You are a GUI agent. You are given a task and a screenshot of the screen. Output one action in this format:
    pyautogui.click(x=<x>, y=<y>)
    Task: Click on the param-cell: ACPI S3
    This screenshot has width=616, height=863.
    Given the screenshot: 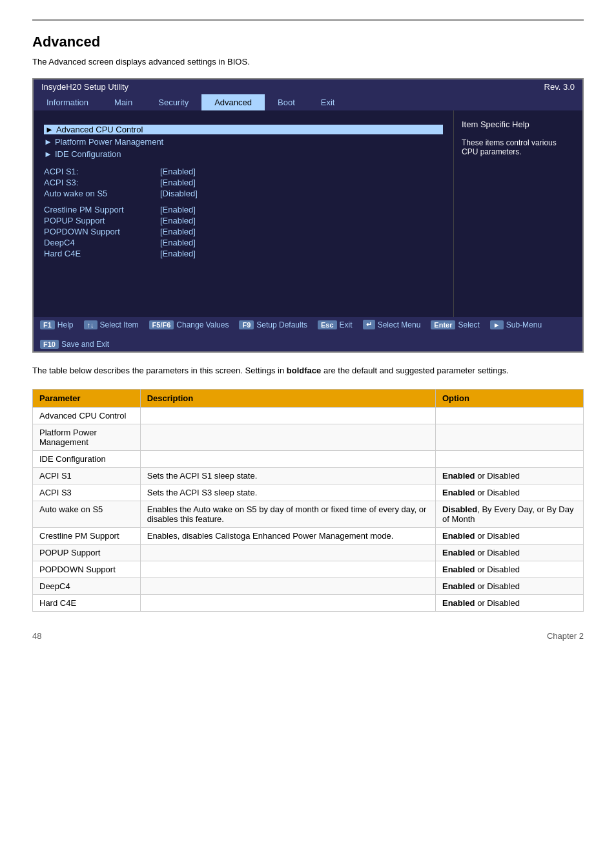 What is the action you would take?
    pyautogui.click(x=87, y=492)
    